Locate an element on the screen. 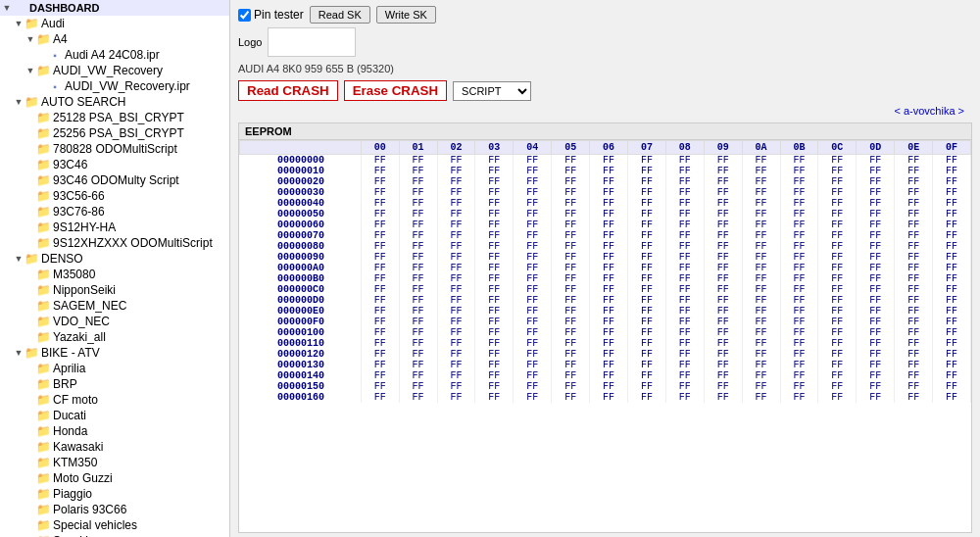  script-select: SCRIPT is located at coordinates (492, 91).